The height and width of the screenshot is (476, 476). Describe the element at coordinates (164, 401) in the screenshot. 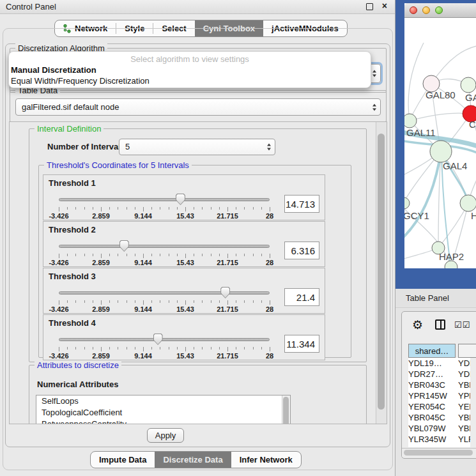

I see `attribute-item-selfloops: SelfLoops` at that location.